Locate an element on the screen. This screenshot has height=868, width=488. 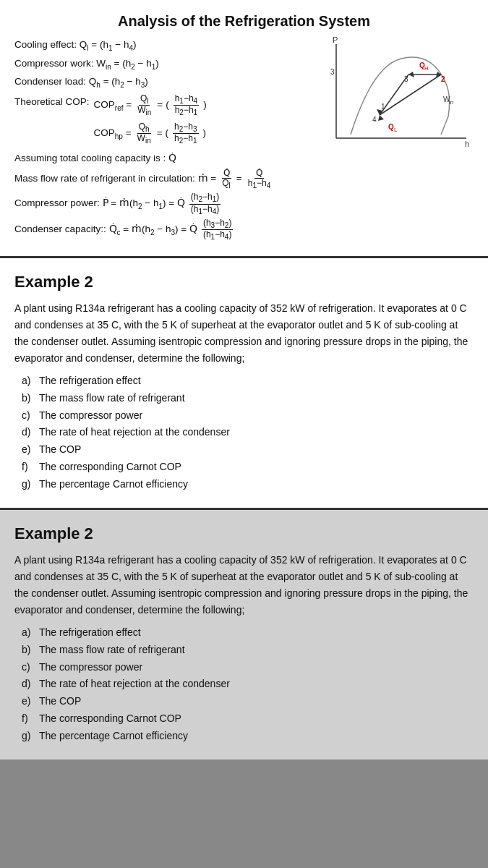
mass-flow-num2: Q̇ is located at coordinates (259, 174).